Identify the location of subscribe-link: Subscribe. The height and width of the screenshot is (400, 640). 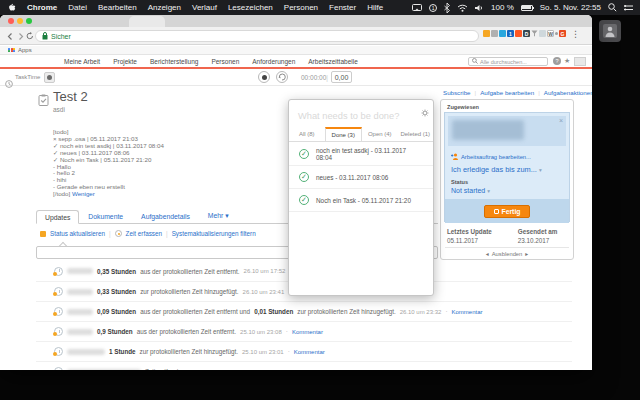
(457, 92).